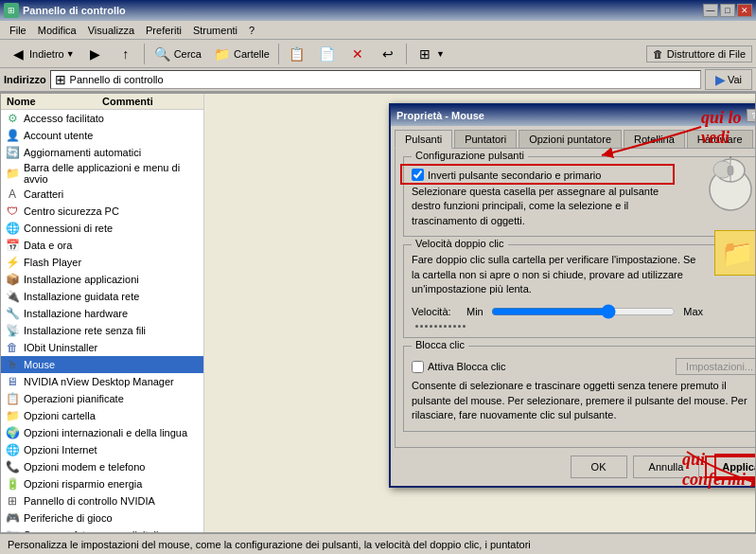 The height and width of the screenshot is (554, 756). Describe the element at coordinates (18, 30) in the screenshot. I see `menu-file: File` at that location.